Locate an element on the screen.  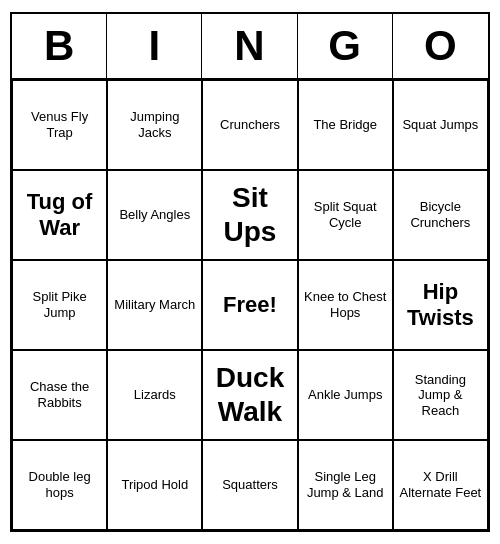
bingo-cell-24: X Drill Alternate Feet is located at coordinates (440, 485).